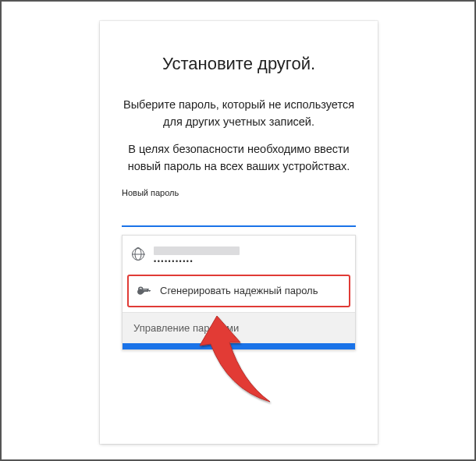 The height and width of the screenshot is (461, 476). I want to click on manage-passwords-label: Управление паролями, so click(186, 328).